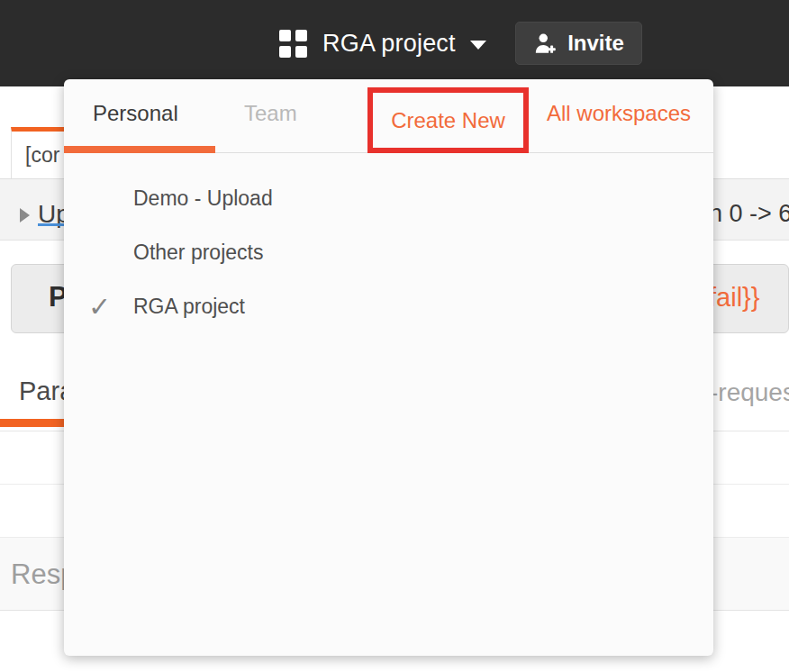 Image resolution: width=789 pixels, height=672 pixels. I want to click on create-new-highlight-box: Create New, so click(449, 121).